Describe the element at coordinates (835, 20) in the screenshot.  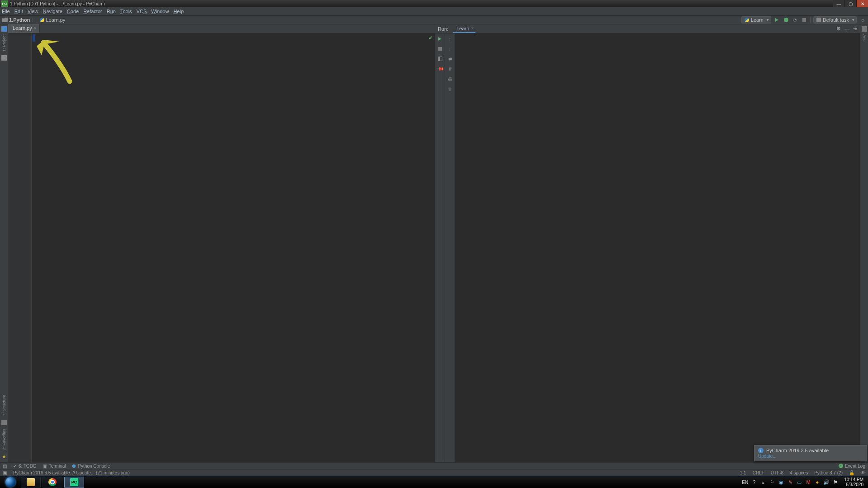
I see `task-select: Default task` at that location.